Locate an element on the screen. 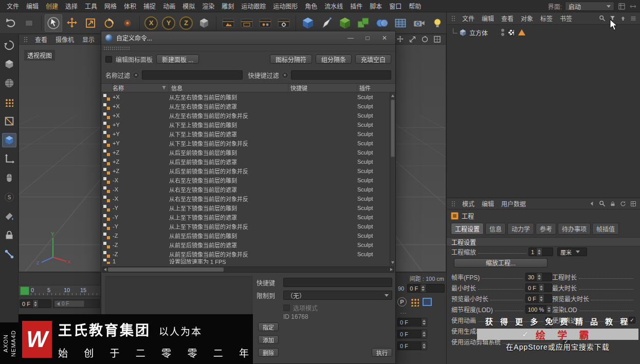 The height and width of the screenshot is (364, 640). frame-field: 0 F is located at coordinates (412, 346).